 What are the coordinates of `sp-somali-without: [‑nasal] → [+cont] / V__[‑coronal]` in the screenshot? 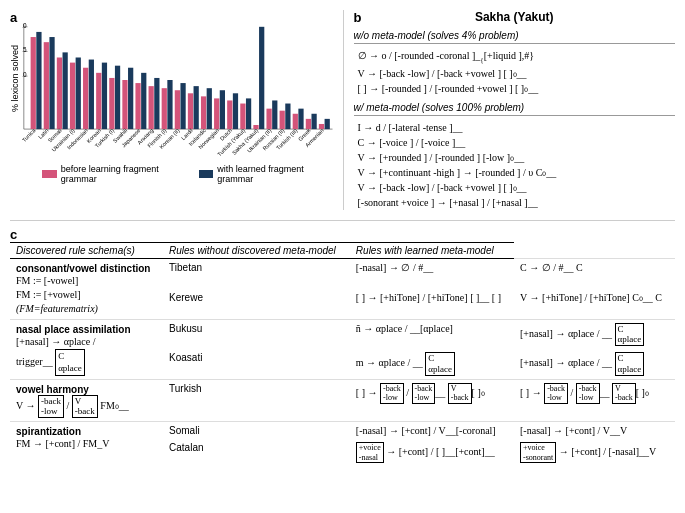 It's located at (432, 431).